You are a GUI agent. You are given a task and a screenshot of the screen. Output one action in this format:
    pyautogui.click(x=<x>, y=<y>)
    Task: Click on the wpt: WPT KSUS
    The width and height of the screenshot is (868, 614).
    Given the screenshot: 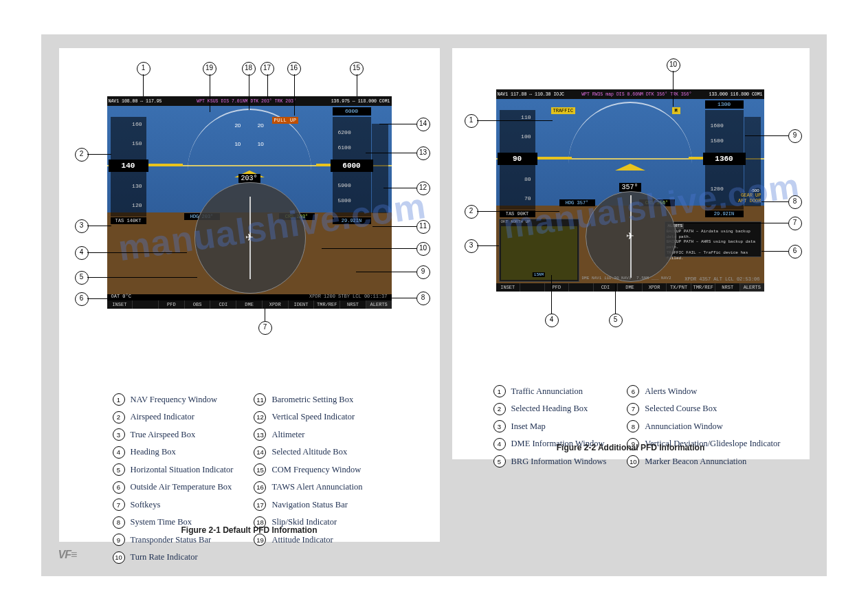 What is the action you would take?
    pyautogui.click(x=208, y=102)
    